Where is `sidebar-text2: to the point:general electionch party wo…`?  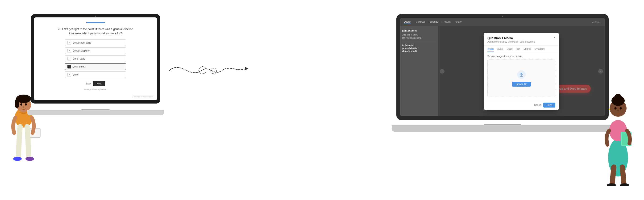 sidebar-text2: to the point:general electionch party wo… is located at coordinates (419, 48).